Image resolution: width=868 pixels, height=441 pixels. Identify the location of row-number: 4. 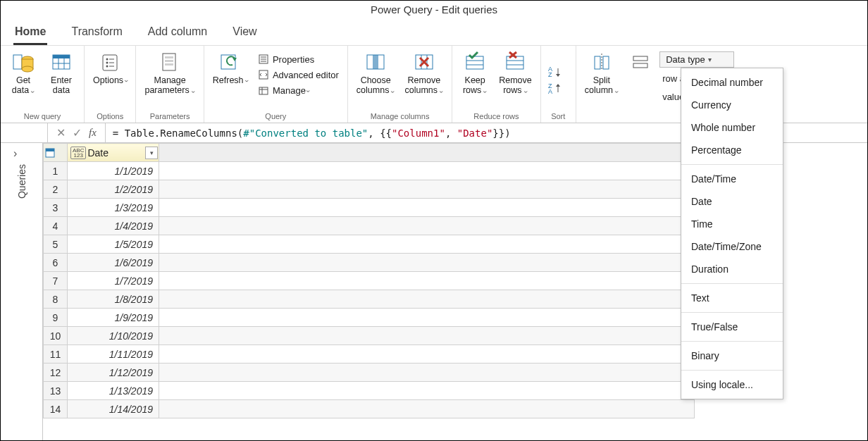
(56, 226).